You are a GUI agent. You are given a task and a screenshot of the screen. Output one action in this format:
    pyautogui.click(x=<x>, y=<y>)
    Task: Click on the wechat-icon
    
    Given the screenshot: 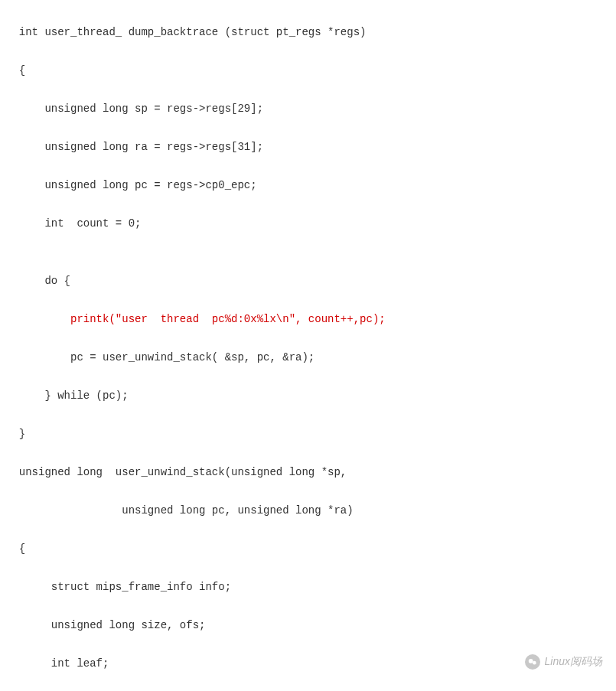 What is the action you would take?
    pyautogui.click(x=533, y=662)
    